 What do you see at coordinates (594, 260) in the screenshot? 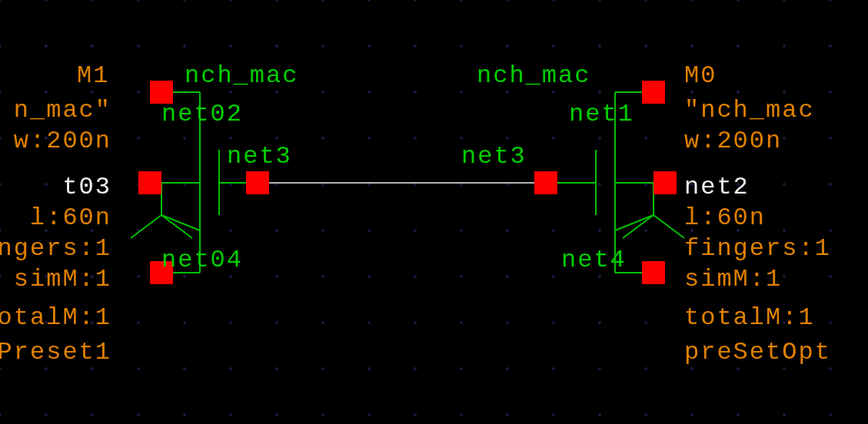
I see `m0-net-source: net4` at bounding box center [594, 260].